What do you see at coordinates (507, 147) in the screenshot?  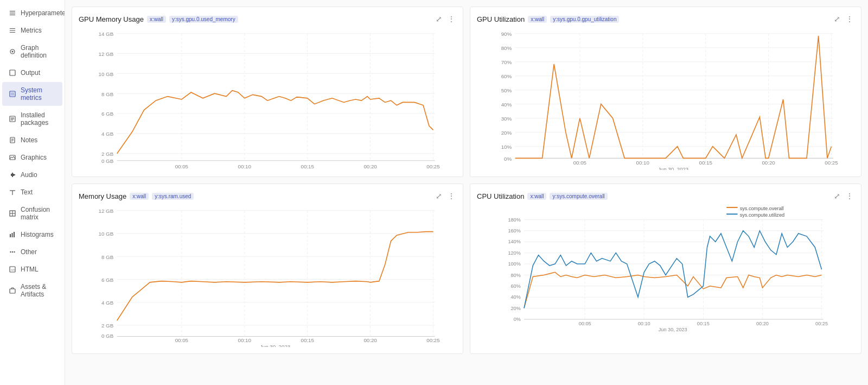 I see `svg-text: 10%` at bounding box center [507, 147].